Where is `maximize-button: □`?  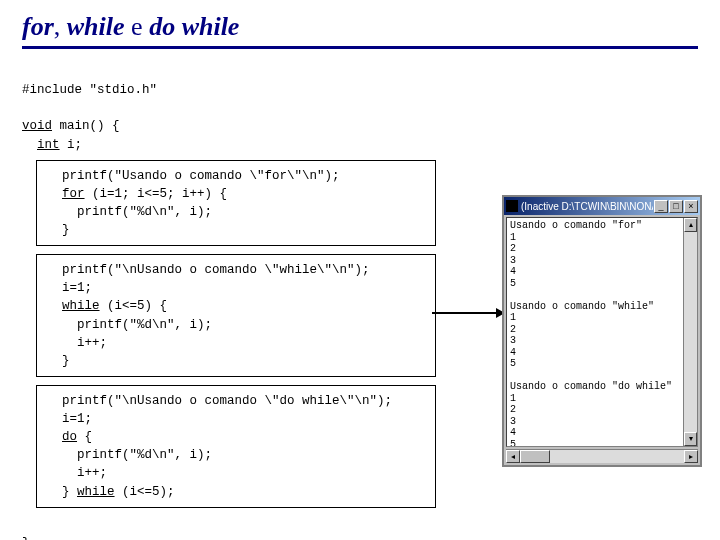 maximize-button: □ is located at coordinates (676, 206).